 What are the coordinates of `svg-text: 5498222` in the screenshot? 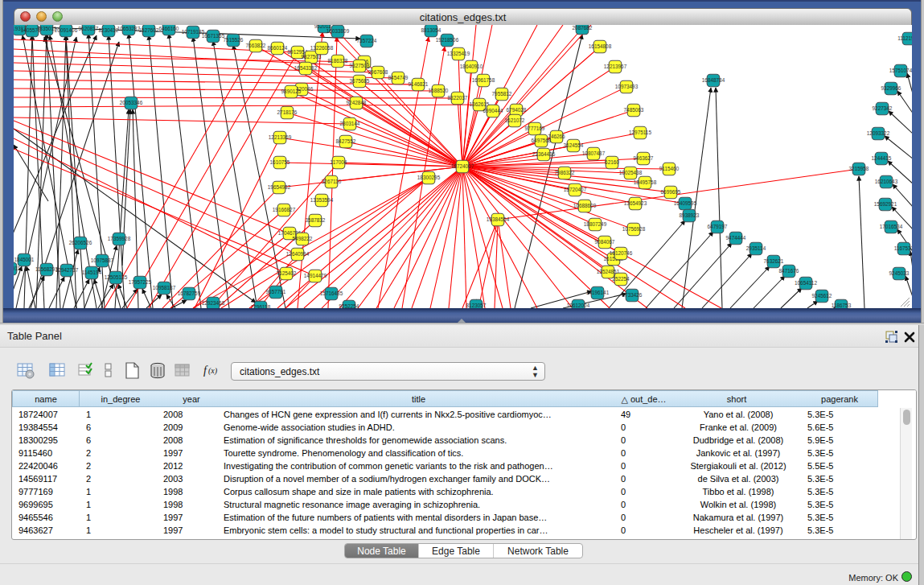 It's located at (302, 238).